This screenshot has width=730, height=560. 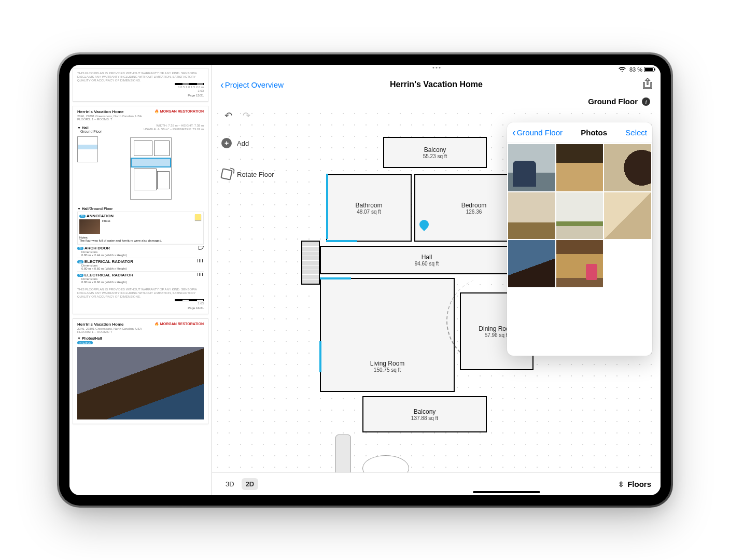 What do you see at coordinates (248, 174) in the screenshot?
I see `rotate-floor-button: Rotate Floor` at bounding box center [248, 174].